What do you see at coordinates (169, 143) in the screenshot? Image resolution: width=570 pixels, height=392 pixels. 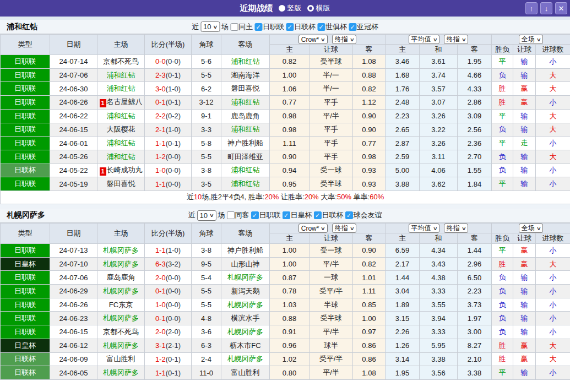 I see `score-cell: 1-1(0-1)` at bounding box center [169, 143].